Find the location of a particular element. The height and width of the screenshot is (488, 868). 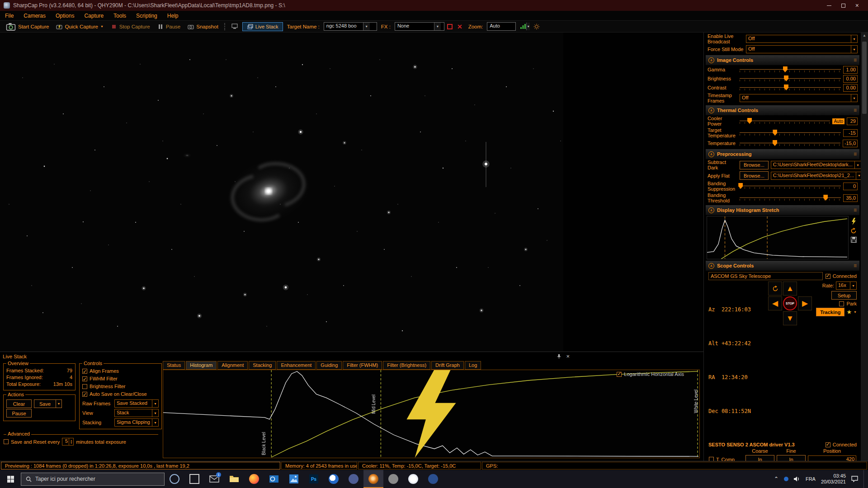

taskbar-app-outlook is located at coordinates (274, 479).